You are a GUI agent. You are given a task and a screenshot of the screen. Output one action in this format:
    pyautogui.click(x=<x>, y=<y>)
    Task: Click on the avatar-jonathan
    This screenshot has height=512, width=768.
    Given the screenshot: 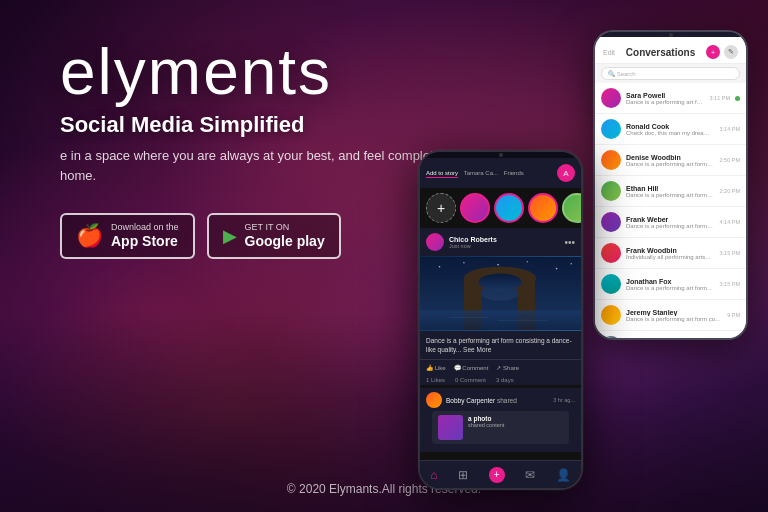 What is the action you would take?
    pyautogui.click(x=611, y=284)
    